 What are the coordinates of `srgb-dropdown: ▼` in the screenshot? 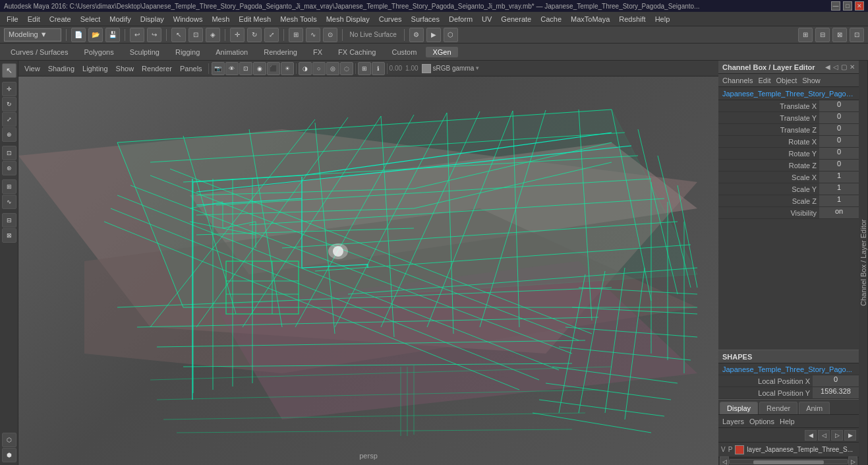 It's located at (477, 69).